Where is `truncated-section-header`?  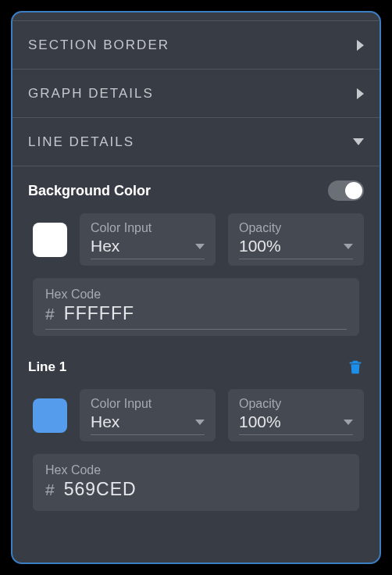 truncated-section-header is located at coordinates (196, 16).